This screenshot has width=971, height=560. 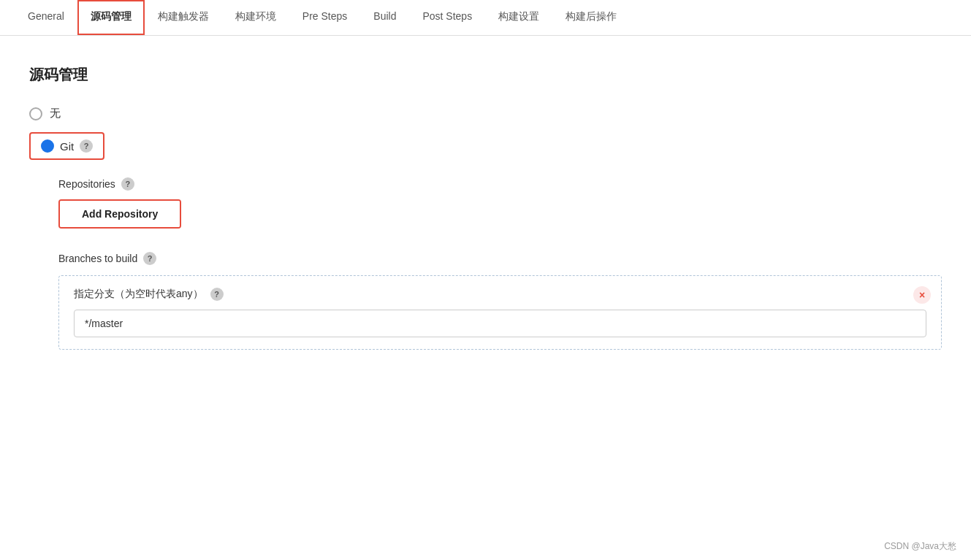 What do you see at coordinates (46, 18) in the screenshot?
I see `tab-general: General` at bounding box center [46, 18].